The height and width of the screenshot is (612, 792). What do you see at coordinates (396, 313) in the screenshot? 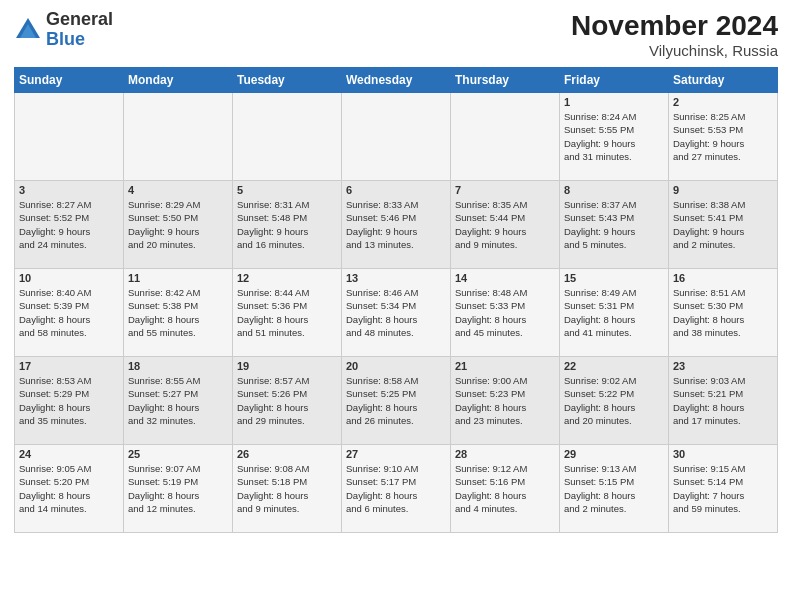
I see `calendar-week-3: 10Sunrise: 8:40 AM Sunset: 5:39 PM Dayli…` at bounding box center [396, 313].